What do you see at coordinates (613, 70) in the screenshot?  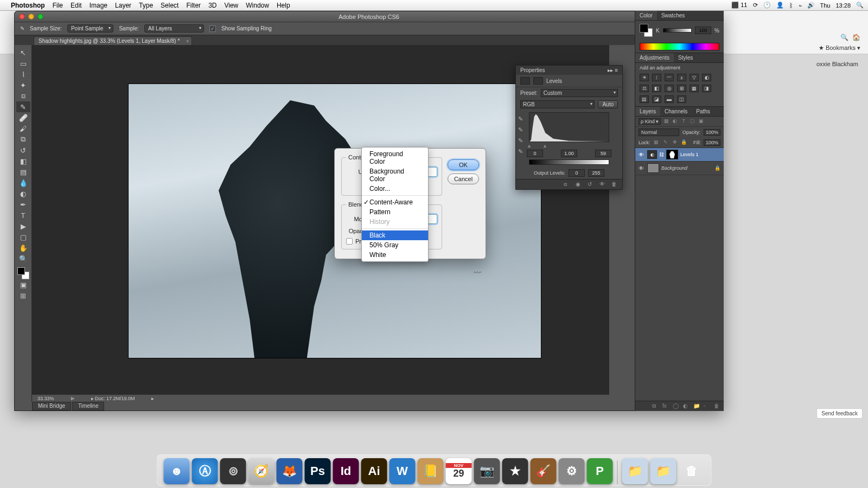 I see `panel-collapse-icon: ▸▸ ≡` at bounding box center [613, 70].